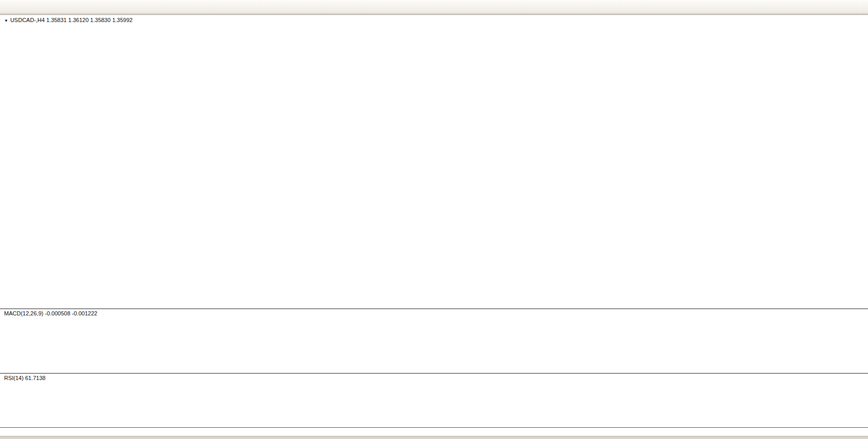 The width and height of the screenshot is (868, 439). Describe the element at coordinates (25, 378) in the screenshot. I see `rsi-indicator-label: RSI(14) 61.7138` at that location.